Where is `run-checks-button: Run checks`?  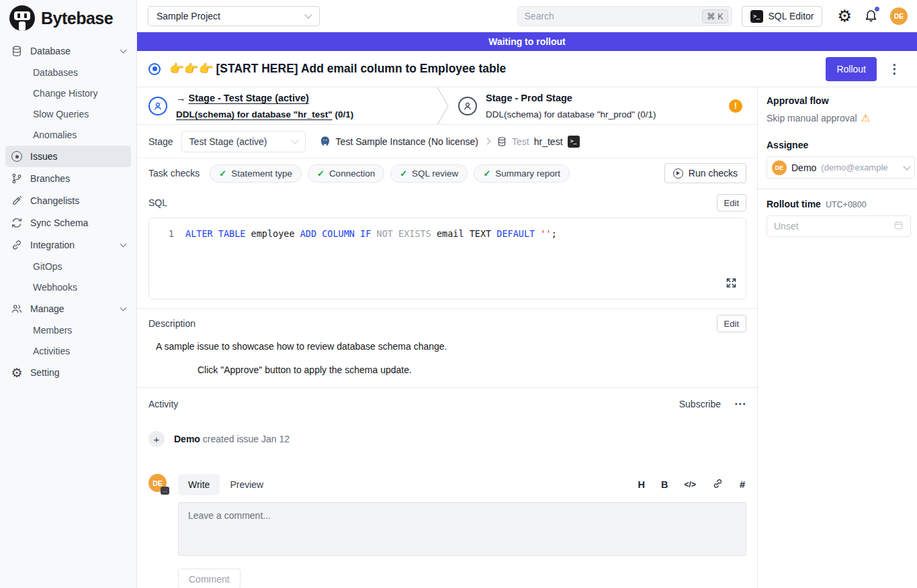
run-checks-button: Run checks is located at coordinates (705, 173).